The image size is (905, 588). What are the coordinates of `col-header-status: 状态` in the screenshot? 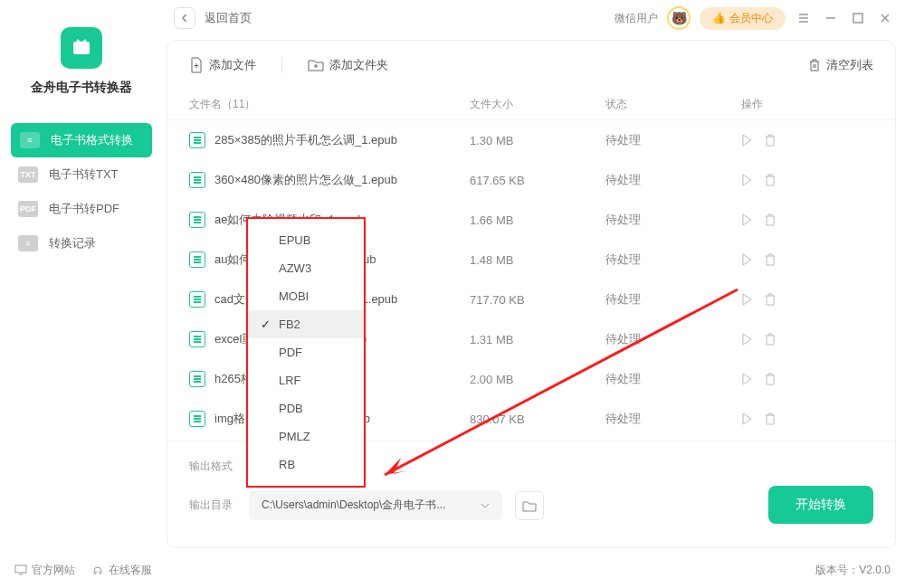 It's located at (673, 105).